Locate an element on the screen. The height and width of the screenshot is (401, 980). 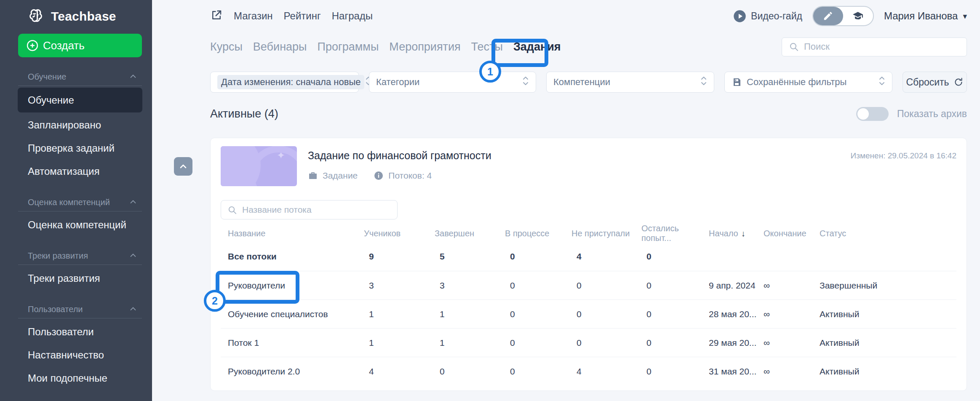
mode-learner-segment is located at coordinates (858, 16).